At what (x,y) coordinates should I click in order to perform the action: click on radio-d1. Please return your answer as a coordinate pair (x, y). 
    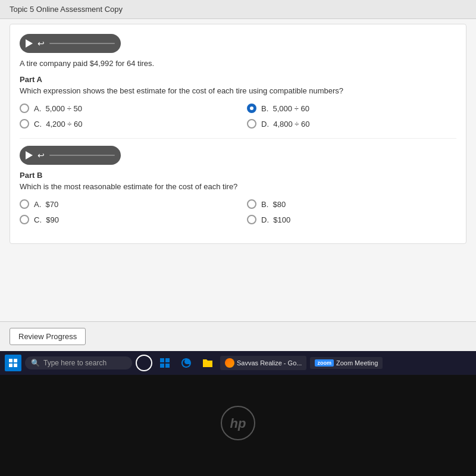
    Looking at the image, I should click on (252, 124).